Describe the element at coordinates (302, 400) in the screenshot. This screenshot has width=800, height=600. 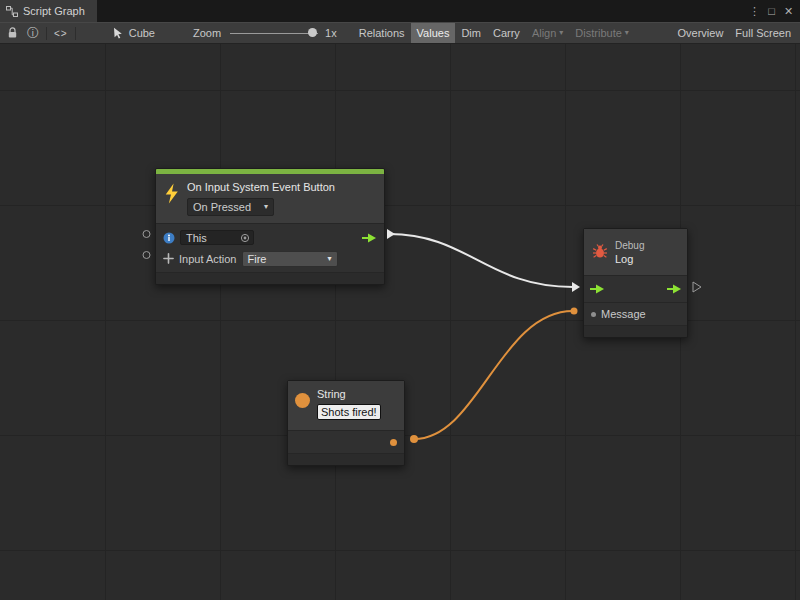
I see `string-type-icon` at that location.